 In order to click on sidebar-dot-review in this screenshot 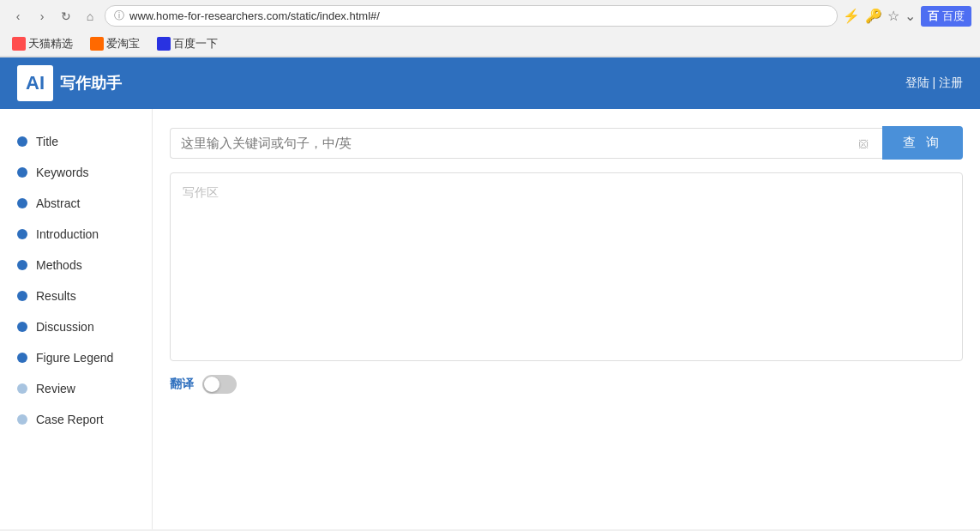, I will do `click(22, 389)`.